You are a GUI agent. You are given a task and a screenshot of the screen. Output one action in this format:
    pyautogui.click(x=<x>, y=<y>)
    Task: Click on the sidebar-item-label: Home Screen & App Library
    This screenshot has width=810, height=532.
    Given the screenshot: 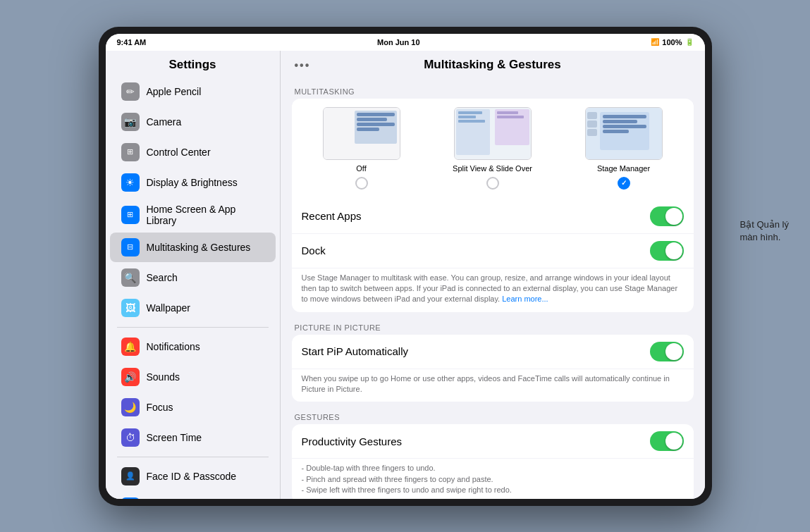 What is the action you would take?
    pyautogui.click(x=206, y=215)
    